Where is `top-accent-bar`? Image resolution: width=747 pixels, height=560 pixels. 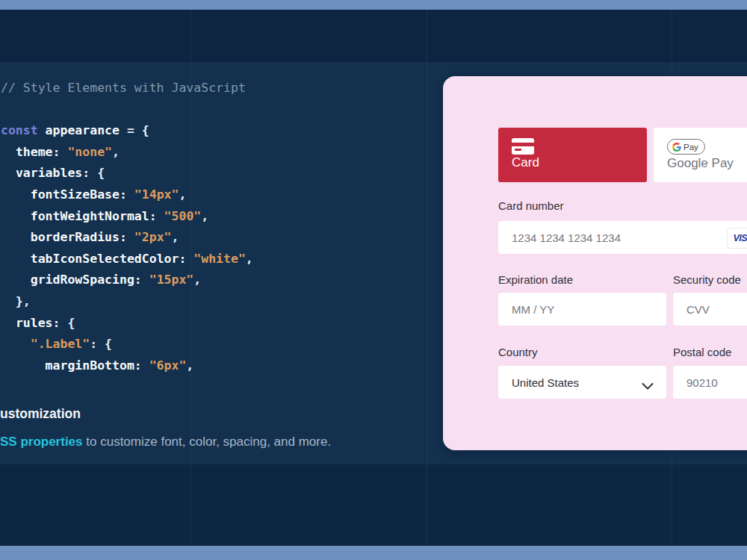 top-accent-bar is located at coordinates (374, 4).